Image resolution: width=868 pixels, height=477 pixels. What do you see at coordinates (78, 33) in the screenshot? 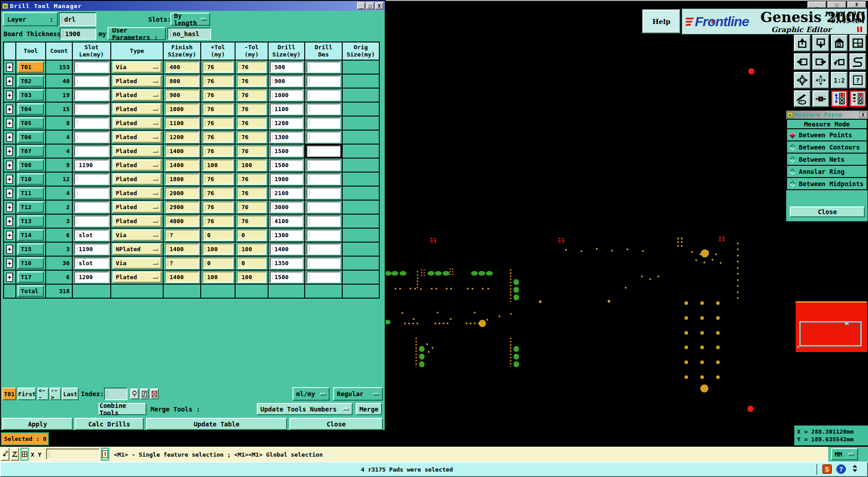
I see `board-thickness-input: 1900` at bounding box center [78, 33].